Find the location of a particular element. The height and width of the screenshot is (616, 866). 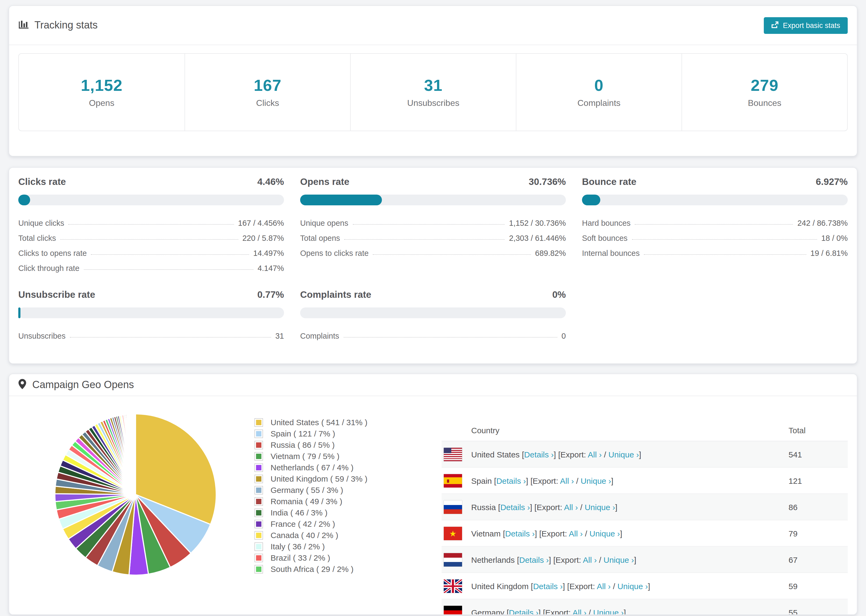

export-icon is located at coordinates (775, 25).